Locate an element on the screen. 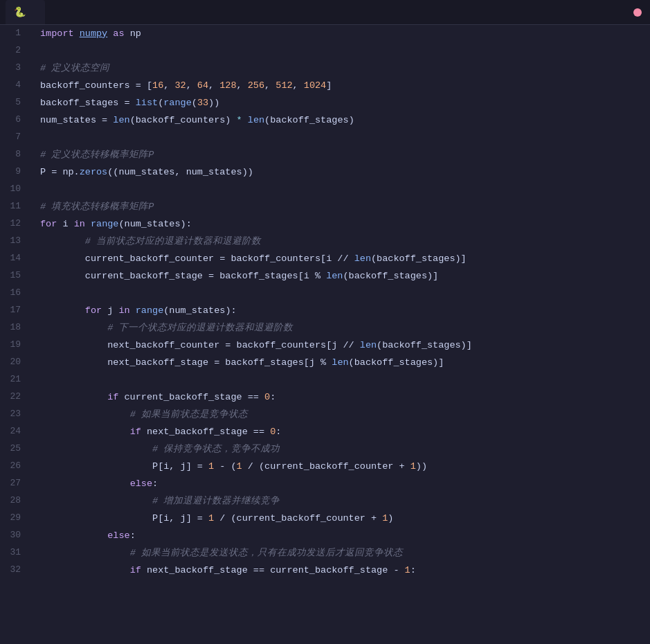  line-number: 29 is located at coordinates (13, 518).